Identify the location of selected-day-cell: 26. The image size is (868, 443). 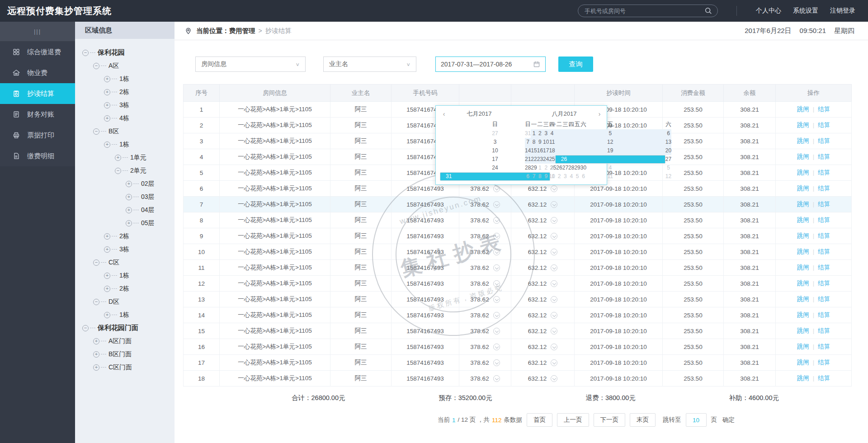
(610, 159).